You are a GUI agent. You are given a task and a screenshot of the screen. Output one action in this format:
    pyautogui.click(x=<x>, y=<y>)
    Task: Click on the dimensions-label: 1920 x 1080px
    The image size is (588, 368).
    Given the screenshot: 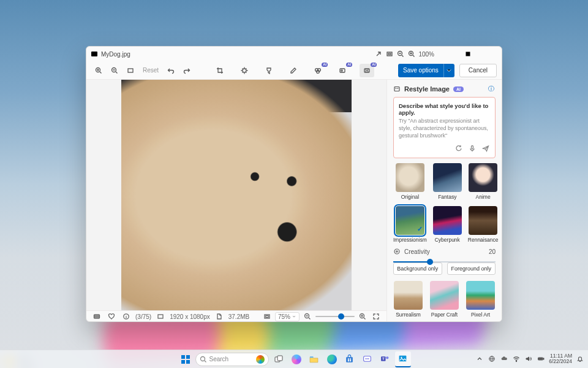 What is the action you would take?
    pyautogui.click(x=190, y=316)
    